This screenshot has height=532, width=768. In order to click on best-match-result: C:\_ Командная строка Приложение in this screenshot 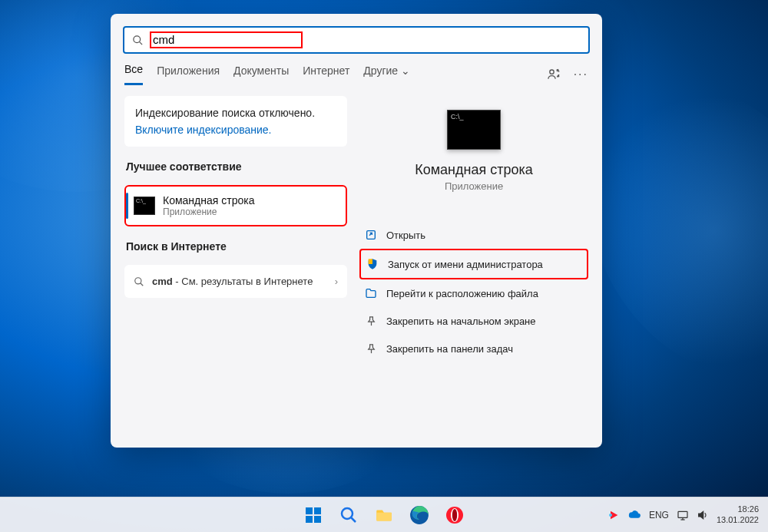, I will do `click(236, 206)`.